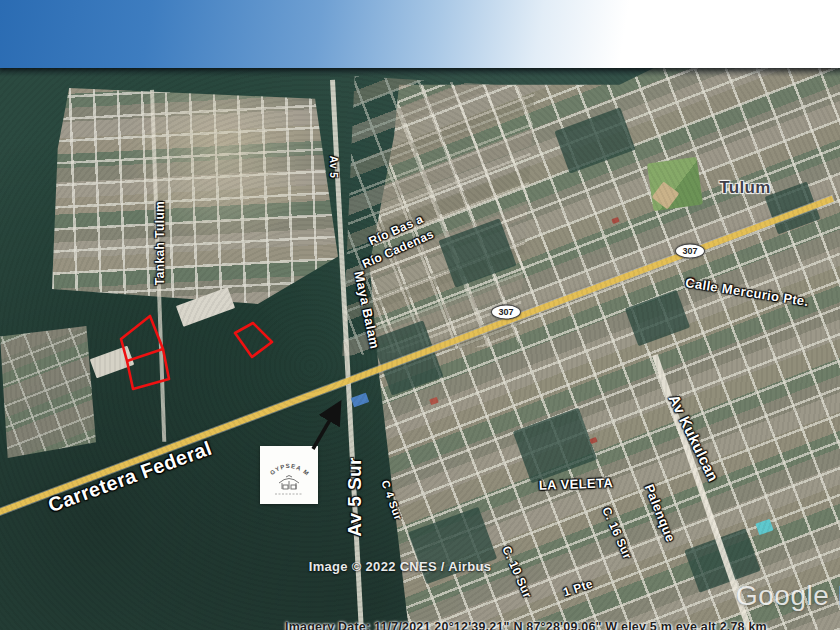  Describe the element at coordinates (326, 428) in the screenshot. I see `pointer-arrow` at that location.